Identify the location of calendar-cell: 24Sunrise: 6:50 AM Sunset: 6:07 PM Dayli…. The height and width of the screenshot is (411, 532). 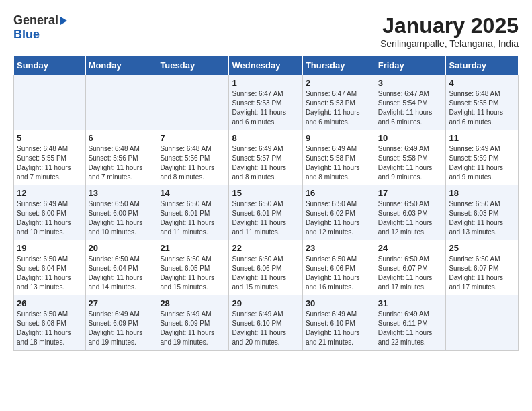
(410, 268).